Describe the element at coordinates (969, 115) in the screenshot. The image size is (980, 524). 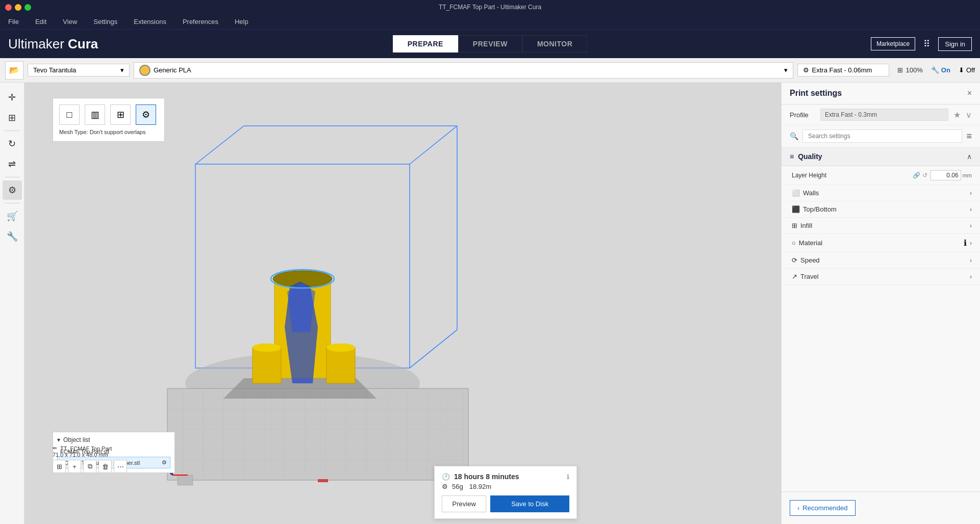
I see `profile-chevron-icon: ∨` at that location.